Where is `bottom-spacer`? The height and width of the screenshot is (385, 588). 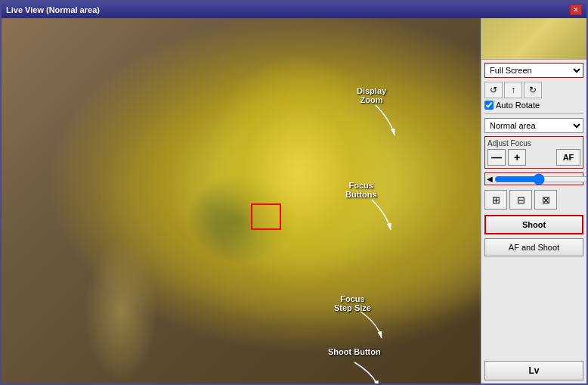 bottom-spacer is located at coordinates (534, 309).